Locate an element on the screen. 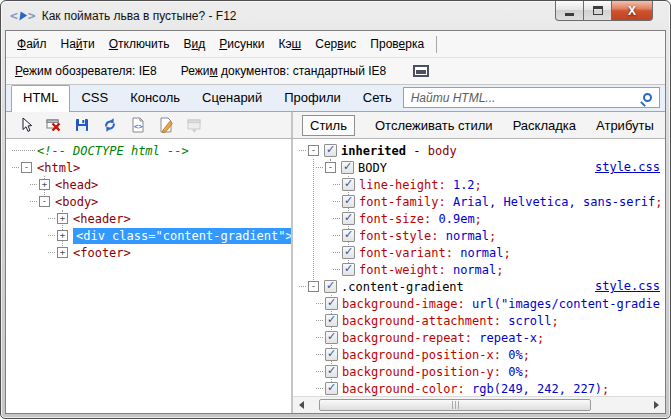  save-icon is located at coordinates (82, 126).